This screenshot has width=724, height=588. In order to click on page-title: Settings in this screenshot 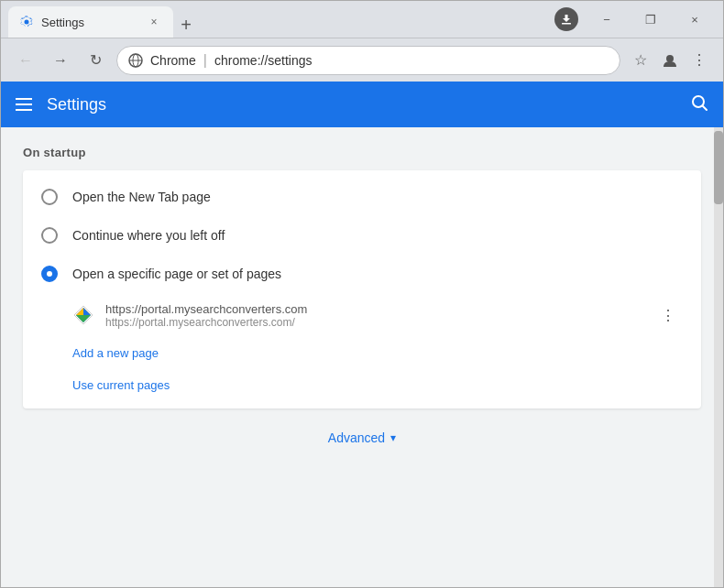, I will do `click(361, 104)`.